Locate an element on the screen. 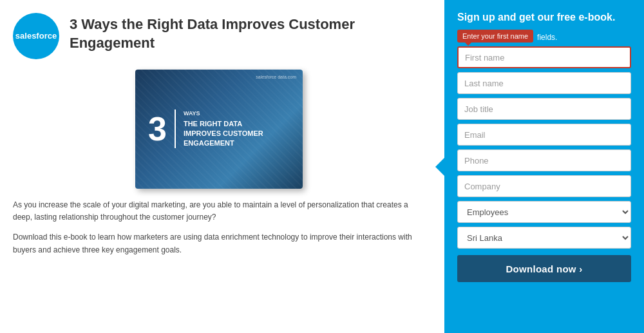 Image resolution: width=644 pixels, height=333 pixels. ways-label: WAYS is located at coordinates (223, 113).